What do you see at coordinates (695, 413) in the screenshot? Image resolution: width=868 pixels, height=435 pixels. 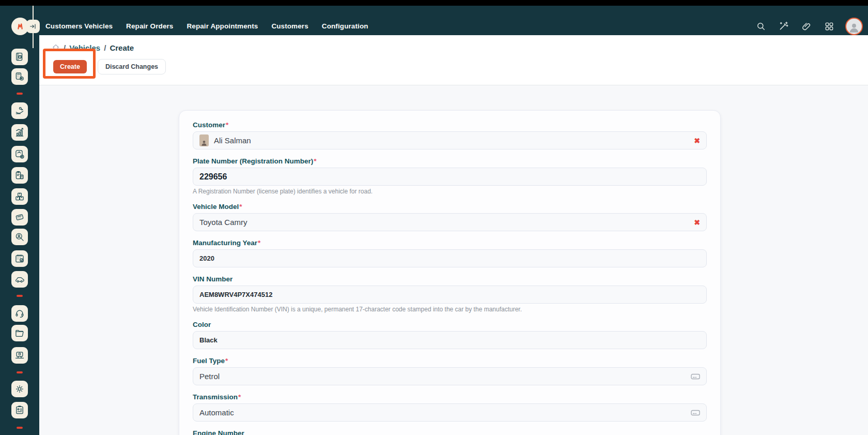 I see `select-pill-icon` at bounding box center [695, 413].